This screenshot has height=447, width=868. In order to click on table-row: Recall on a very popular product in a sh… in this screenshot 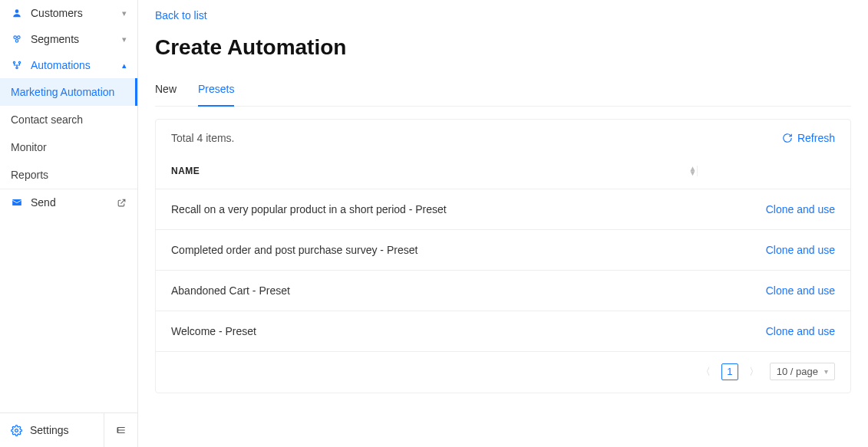, I will do `click(503, 210)`.